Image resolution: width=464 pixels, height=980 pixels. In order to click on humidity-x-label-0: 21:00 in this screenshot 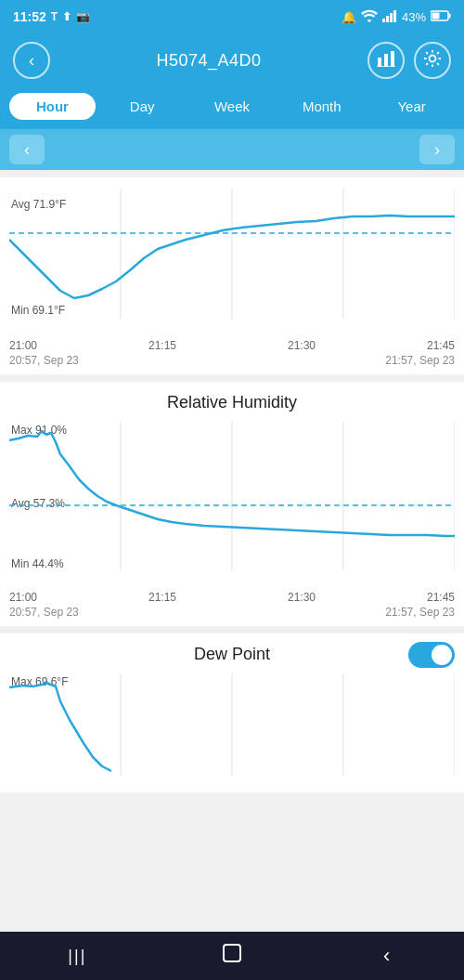, I will do `click(23, 597)`.